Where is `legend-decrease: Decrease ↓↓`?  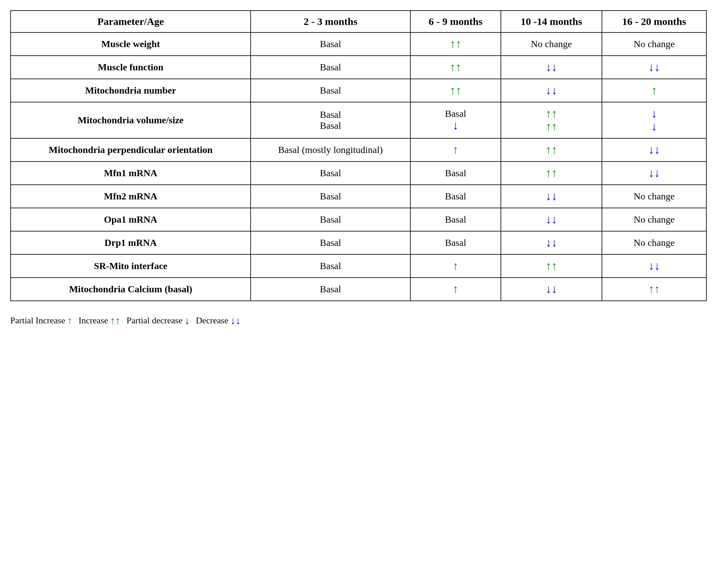
legend-decrease: Decrease ↓↓ is located at coordinates (218, 321).